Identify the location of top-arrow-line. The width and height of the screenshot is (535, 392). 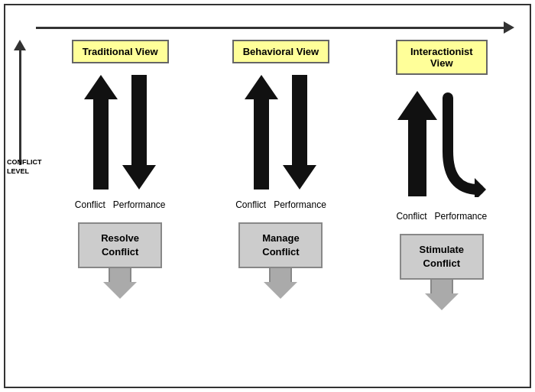
(270, 28).